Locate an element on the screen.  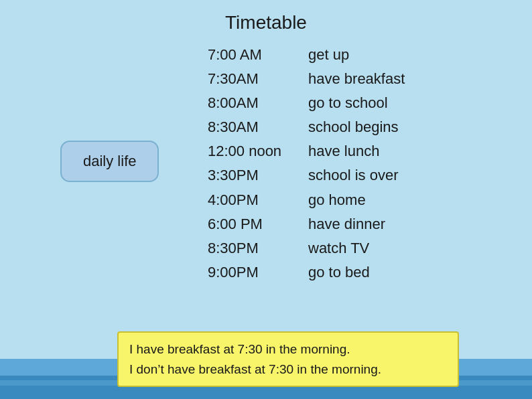
activity-cell: go home is located at coordinates (382, 200).